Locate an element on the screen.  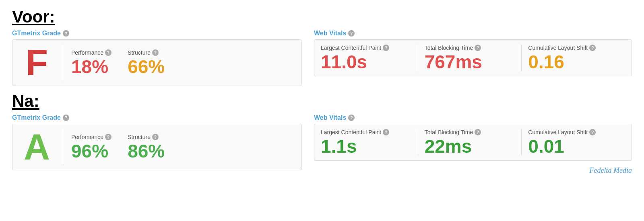
voor-cls-value: 0.16 is located at coordinates (573, 62).